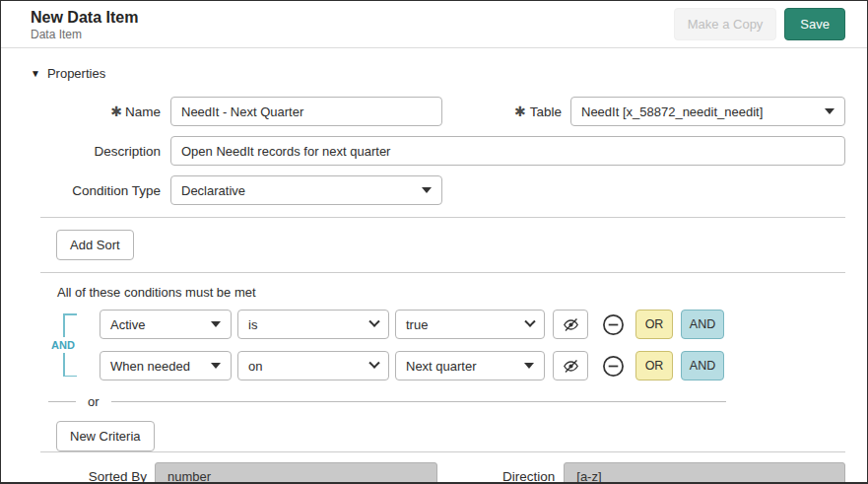 The image size is (868, 484). Describe the element at coordinates (96, 111) in the screenshot. I see `name-label: ✱Name` at that location.